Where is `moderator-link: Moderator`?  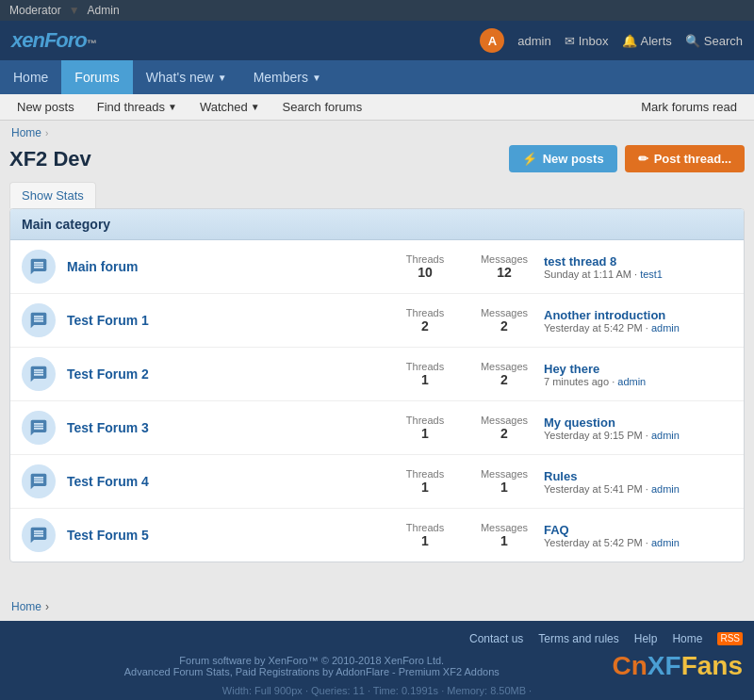
moderator-link: Moderator is located at coordinates (36, 10).